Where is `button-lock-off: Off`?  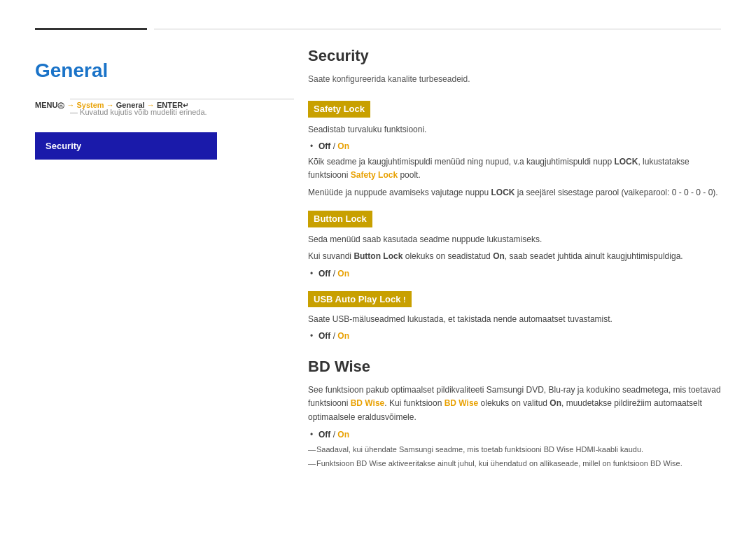
button-lock-off: Off is located at coordinates (325, 274).